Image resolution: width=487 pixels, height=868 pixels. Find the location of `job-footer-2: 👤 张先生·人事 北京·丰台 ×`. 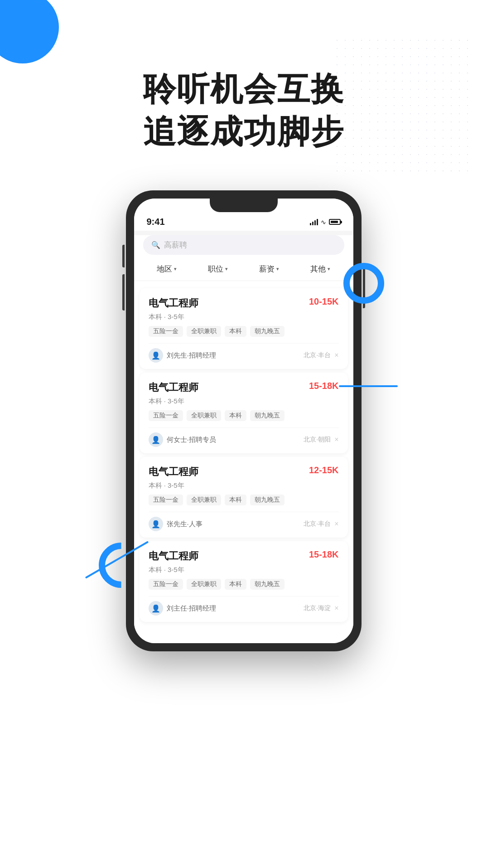

job-footer-2: 👤 张先生·人事 北京·丰台 × is located at coordinates (244, 521).